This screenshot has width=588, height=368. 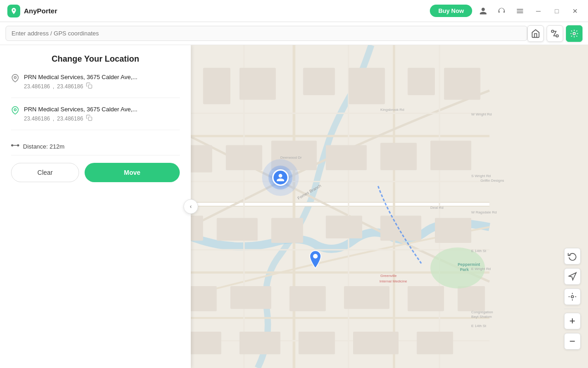 What do you see at coordinates (481, 269) in the screenshot?
I see `svg-text: E Wright Rd` at bounding box center [481, 269].